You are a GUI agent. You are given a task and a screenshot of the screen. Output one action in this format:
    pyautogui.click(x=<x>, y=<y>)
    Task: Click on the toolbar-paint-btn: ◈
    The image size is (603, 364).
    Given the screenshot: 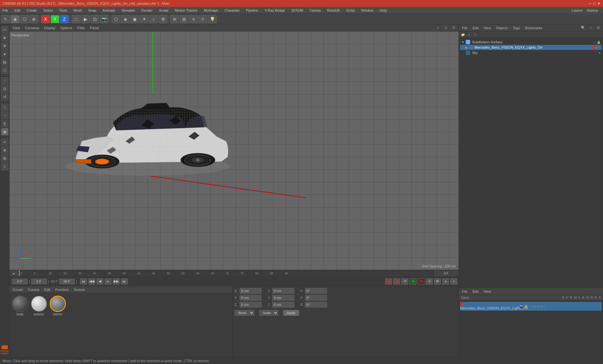 What is the action you would take?
    pyautogui.click(x=125, y=19)
    